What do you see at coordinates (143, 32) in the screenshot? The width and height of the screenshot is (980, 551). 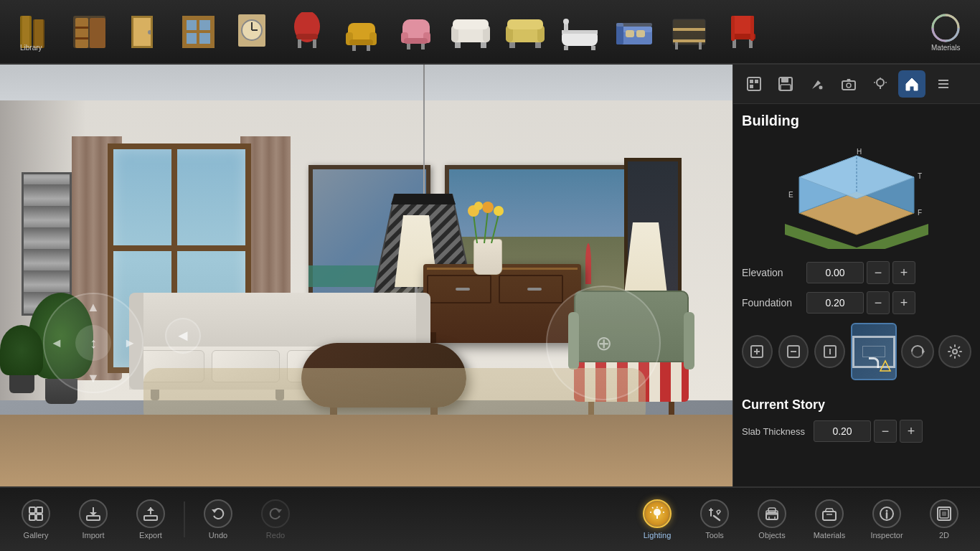 I see `toolbar-item-door` at bounding box center [143, 32].